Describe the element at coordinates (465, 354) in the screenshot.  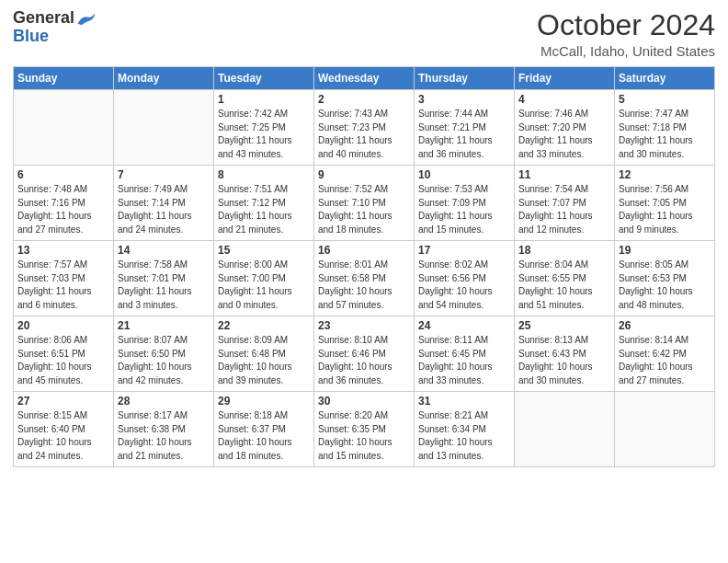
I see `calendar-cell: 24Sunrise: 8:11 AM Sunset: 6:45 PM Dayli…` at that location.